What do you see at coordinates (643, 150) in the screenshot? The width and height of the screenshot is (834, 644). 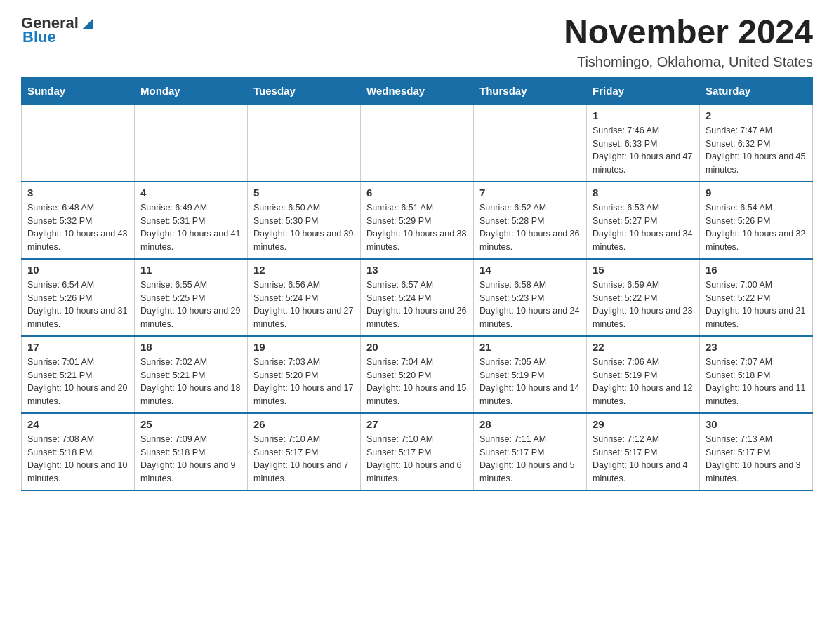 I see `day-info: Sunrise: 7:46 AMSunset: 6:33 PMDaylight:…` at bounding box center [643, 150].